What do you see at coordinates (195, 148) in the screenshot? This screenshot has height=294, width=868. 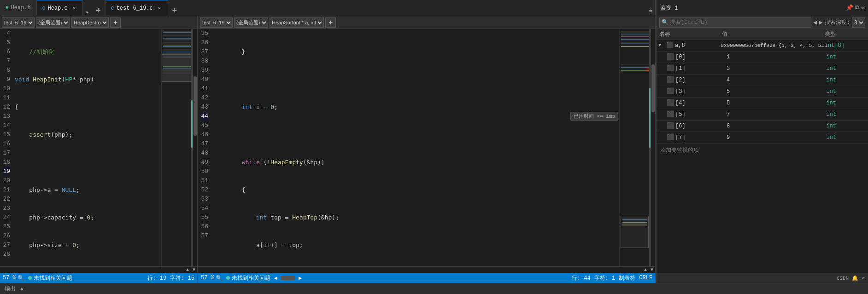 I see `left-scrollbar` at bounding box center [195, 148].